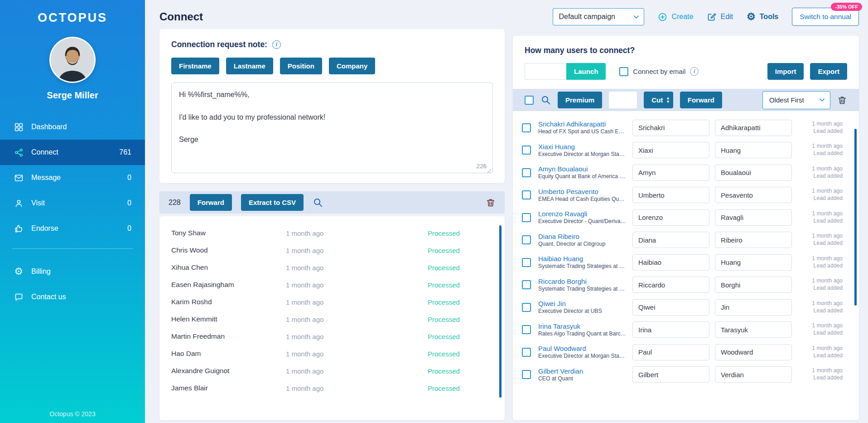 The height and width of the screenshot is (423, 868). I want to click on export-button: Export, so click(829, 72).